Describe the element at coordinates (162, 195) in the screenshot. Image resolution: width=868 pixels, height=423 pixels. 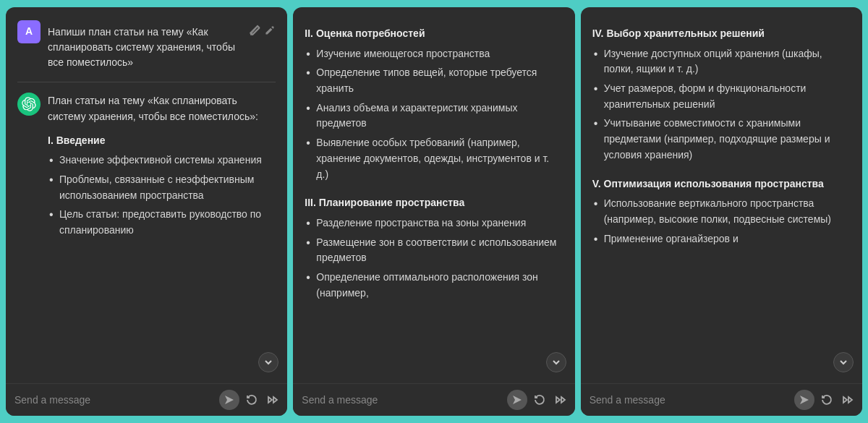
I see `bullet-list-1: Значение эффективной системы хранения Пр…` at that location.